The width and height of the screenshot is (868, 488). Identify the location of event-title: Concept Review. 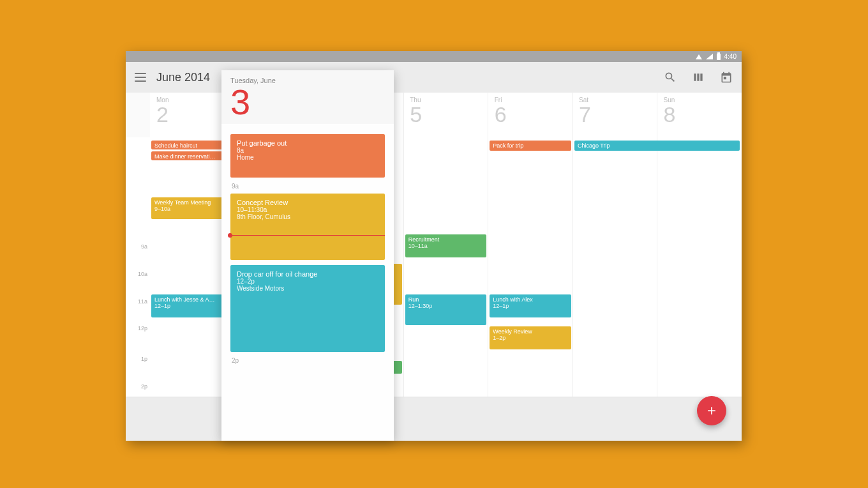
(308, 202).